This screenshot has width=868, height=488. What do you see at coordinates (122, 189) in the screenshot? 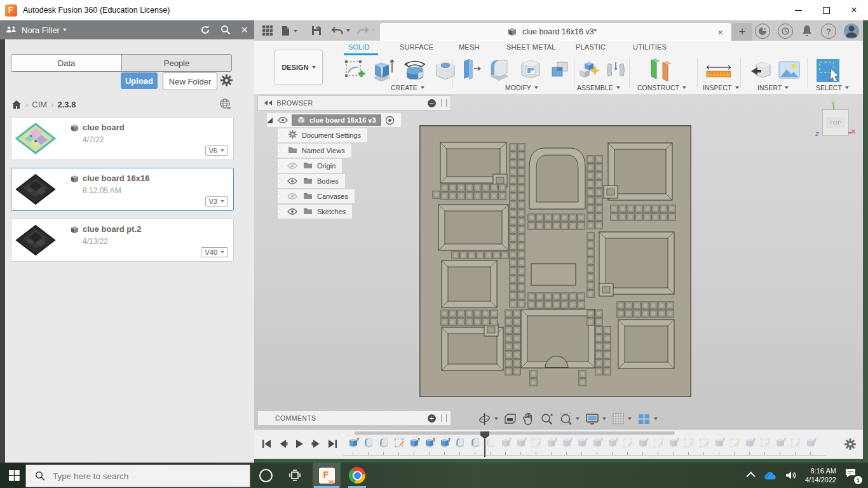
I see `data-item-clue-board-16x16: clue board 16x16 8:12:05 AM V3` at bounding box center [122, 189].